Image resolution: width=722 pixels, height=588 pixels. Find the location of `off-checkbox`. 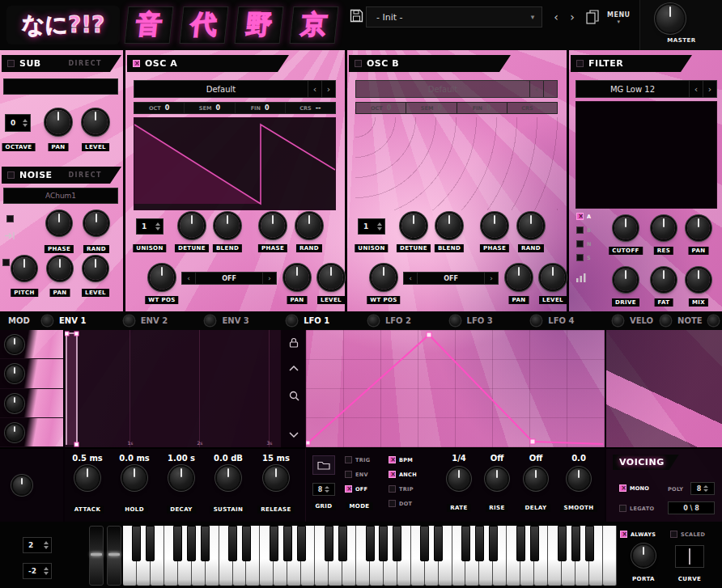

off-checkbox is located at coordinates (348, 489).